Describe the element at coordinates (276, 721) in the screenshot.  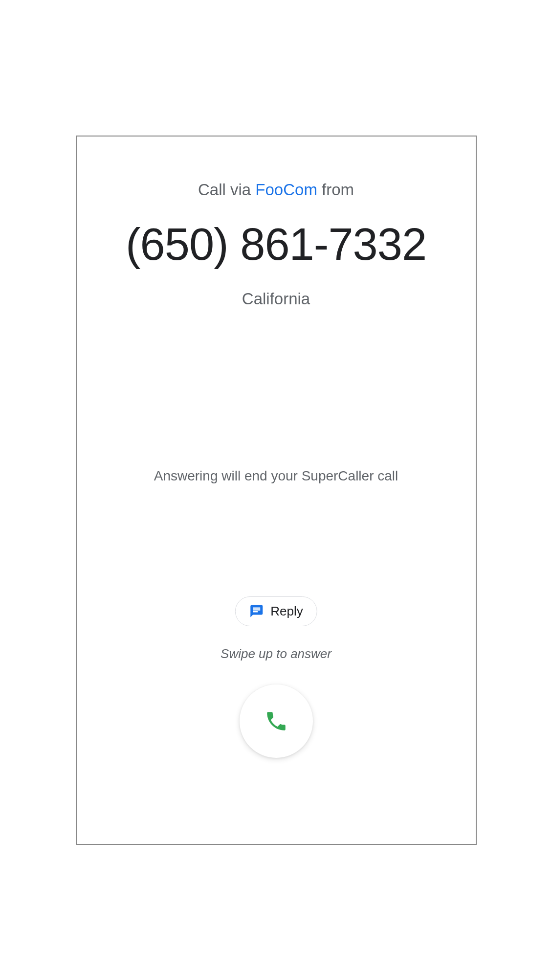
I see `phone-icon` at that location.